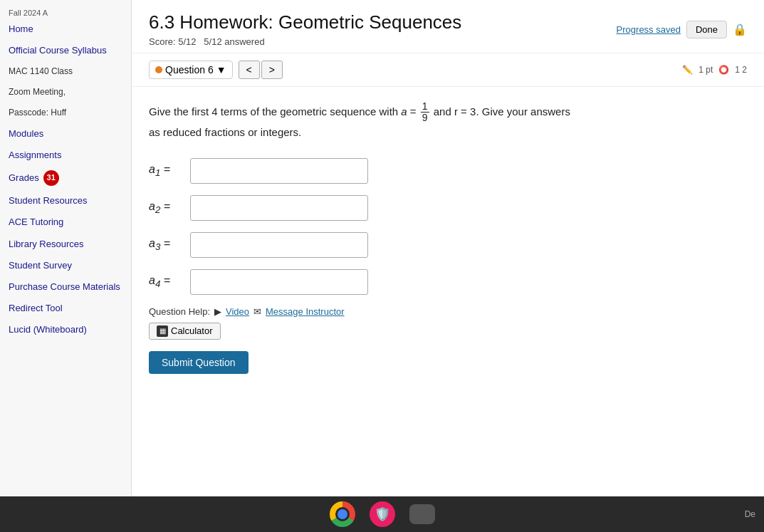 Image resolution: width=764 pixels, height=532 pixels. Describe the element at coordinates (279, 171) in the screenshot. I see `a1-input` at that location.